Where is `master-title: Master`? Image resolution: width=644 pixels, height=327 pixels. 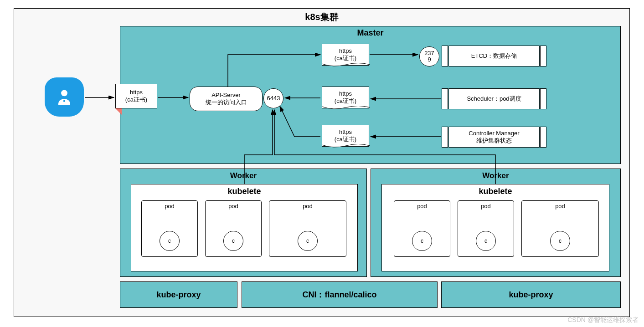 master-title: Master is located at coordinates (370, 33).